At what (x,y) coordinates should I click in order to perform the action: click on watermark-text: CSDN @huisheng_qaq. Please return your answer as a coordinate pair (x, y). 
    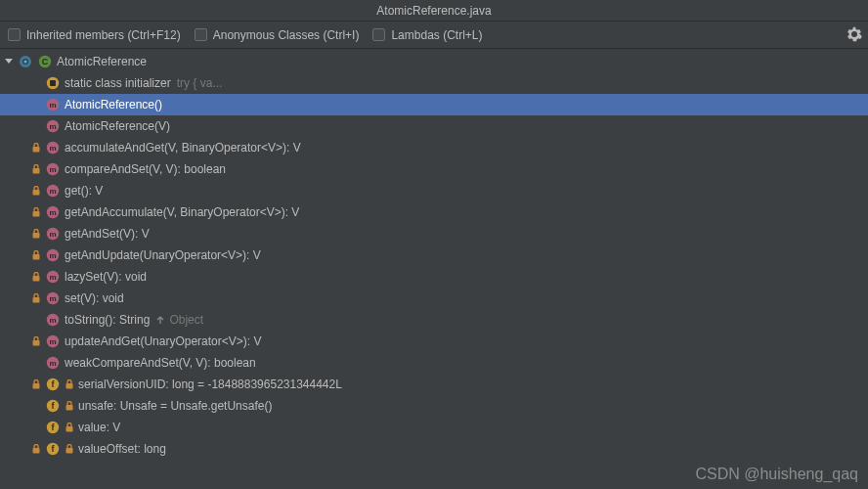
    Looking at the image, I should click on (776, 474).